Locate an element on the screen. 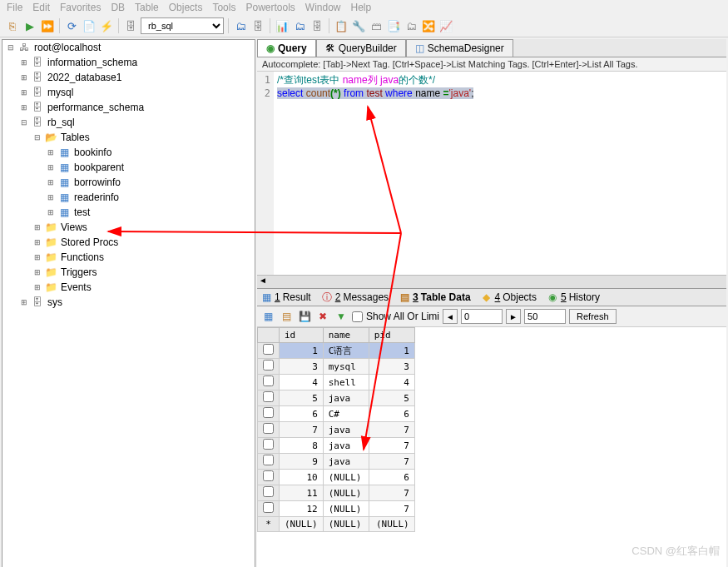  tab-schemadesigner: ◫SchemaDesigner is located at coordinates (459, 48).